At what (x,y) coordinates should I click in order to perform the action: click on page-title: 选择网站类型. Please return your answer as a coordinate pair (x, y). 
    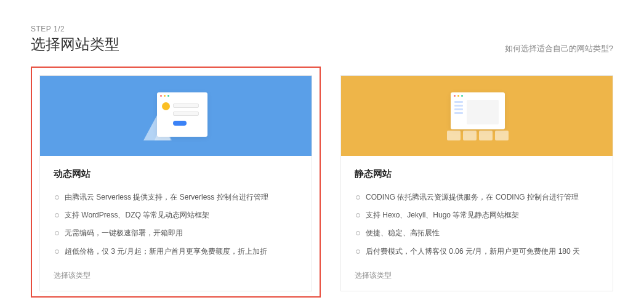
    Looking at the image, I should click on (75, 44).